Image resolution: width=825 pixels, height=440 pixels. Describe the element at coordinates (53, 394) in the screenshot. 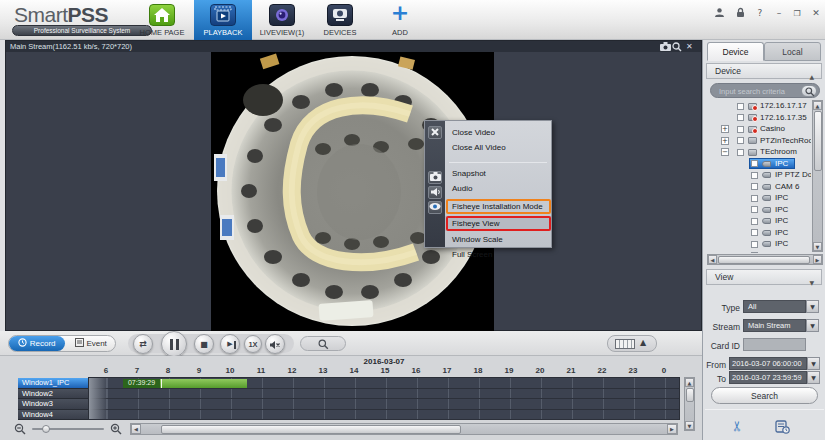

I see `timeline-window2-label: Window2` at that location.